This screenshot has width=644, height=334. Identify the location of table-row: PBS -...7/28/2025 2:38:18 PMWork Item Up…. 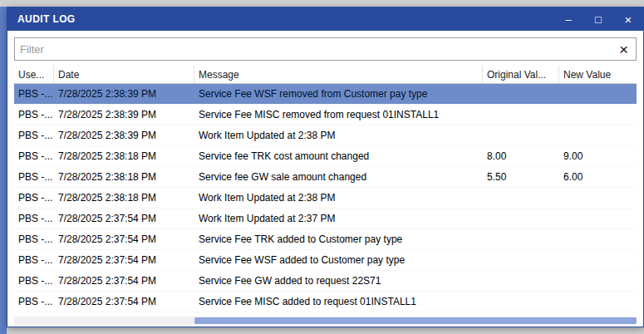
(326, 198).